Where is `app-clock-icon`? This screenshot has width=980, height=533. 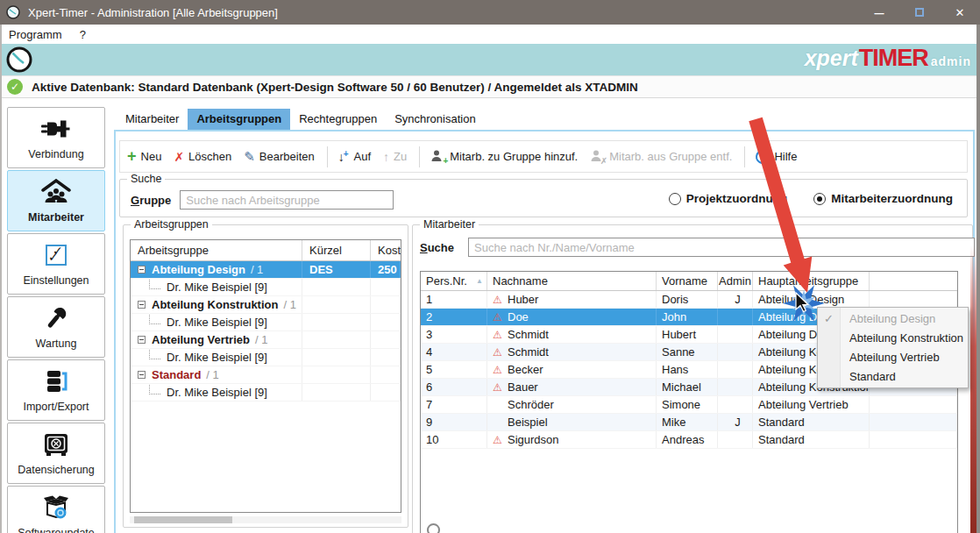 app-clock-icon is located at coordinates (13, 12).